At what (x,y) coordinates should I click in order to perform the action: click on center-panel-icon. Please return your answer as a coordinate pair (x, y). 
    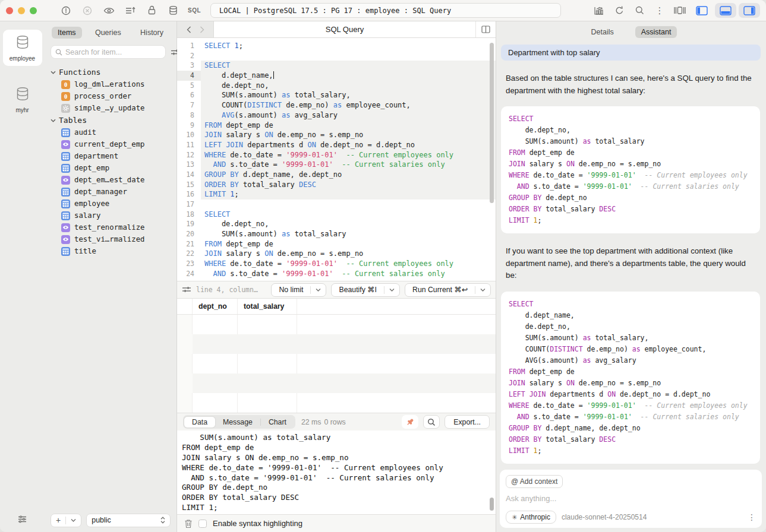
    Looking at the image, I should click on (680, 11).